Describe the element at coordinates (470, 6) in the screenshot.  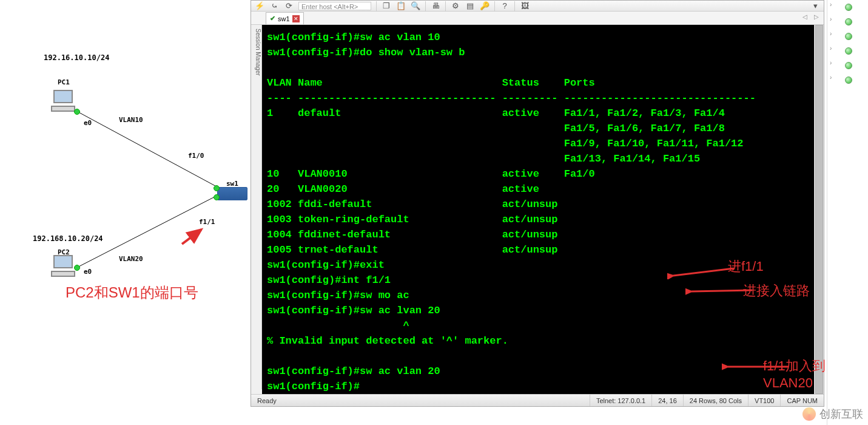
I see `session-icon: ▤` at that location.